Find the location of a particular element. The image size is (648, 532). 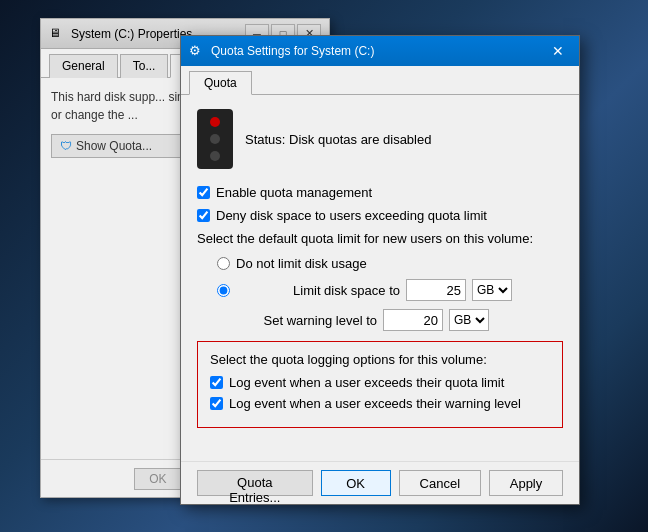

log-exceeds-quota-row: Log event when a user exceeds their quot… is located at coordinates (380, 382).